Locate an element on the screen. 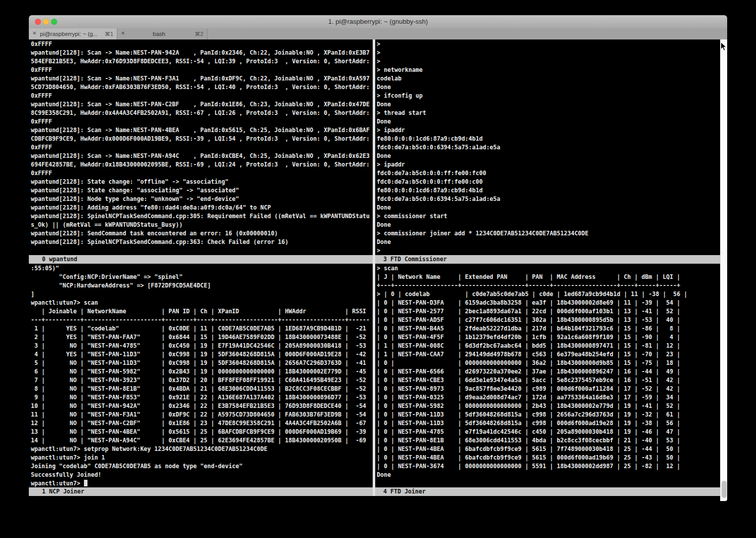 This screenshot has width=756, height=538. pane-status-ncp-joiner: 1 NCP Joiner is located at coordinates (201, 492).